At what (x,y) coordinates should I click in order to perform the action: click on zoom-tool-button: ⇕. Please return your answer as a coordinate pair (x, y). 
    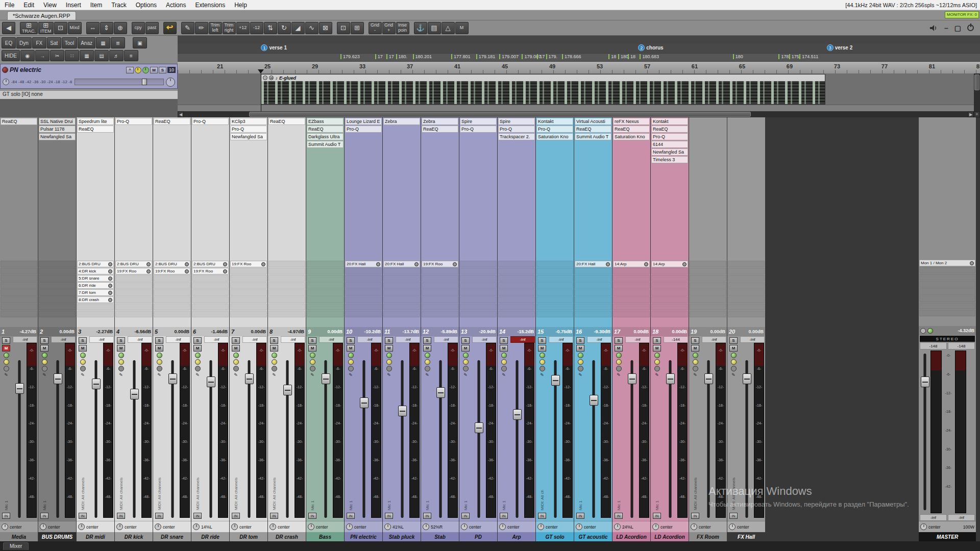
    Looking at the image, I should click on (107, 28).